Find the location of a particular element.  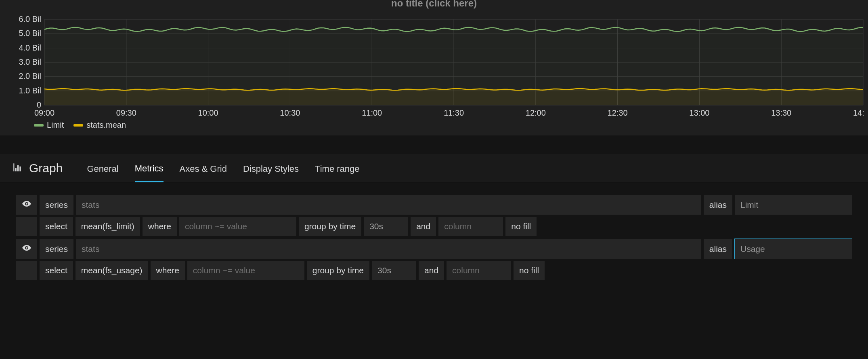

editor-gap is located at coordinates (434, 145).